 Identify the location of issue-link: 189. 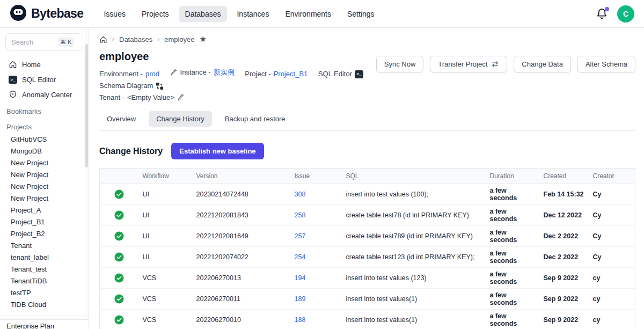
(301, 299).